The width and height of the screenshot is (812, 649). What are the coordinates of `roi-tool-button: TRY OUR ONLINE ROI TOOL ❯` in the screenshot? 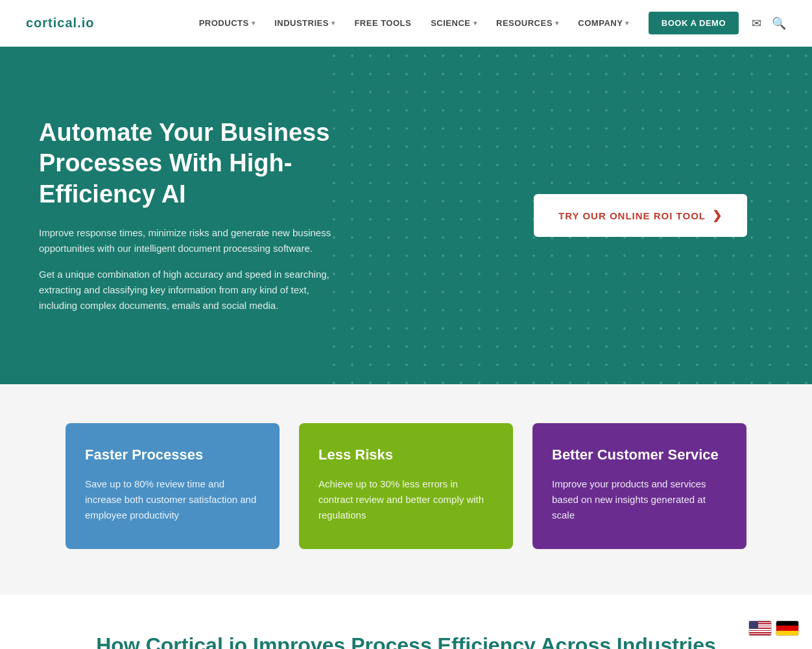 It's located at (641, 215).